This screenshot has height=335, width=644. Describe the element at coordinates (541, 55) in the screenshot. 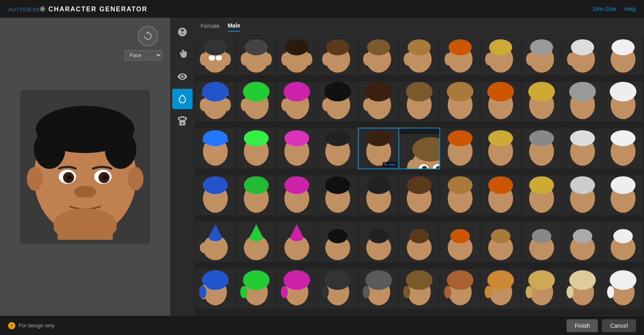

I see `hair-cell-r1c9` at that location.